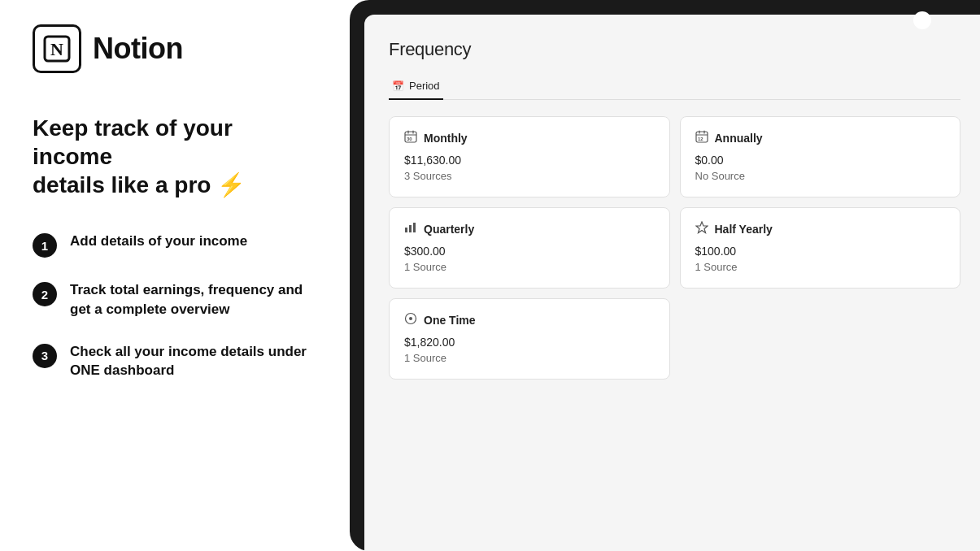 The width and height of the screenshot is (980, 551). Describe the element at coordinates (57, 49) in the screenshot. I see `svg-text: N` at that location.